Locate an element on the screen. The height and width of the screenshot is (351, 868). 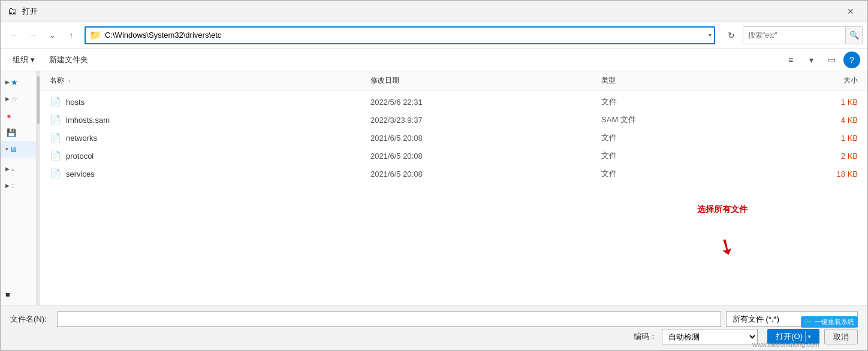
encoding-row: 编码： 自动检测UTF-8UTF-16GBK 打开(O) ▾ 取消 is located at coordinates (434, 337).